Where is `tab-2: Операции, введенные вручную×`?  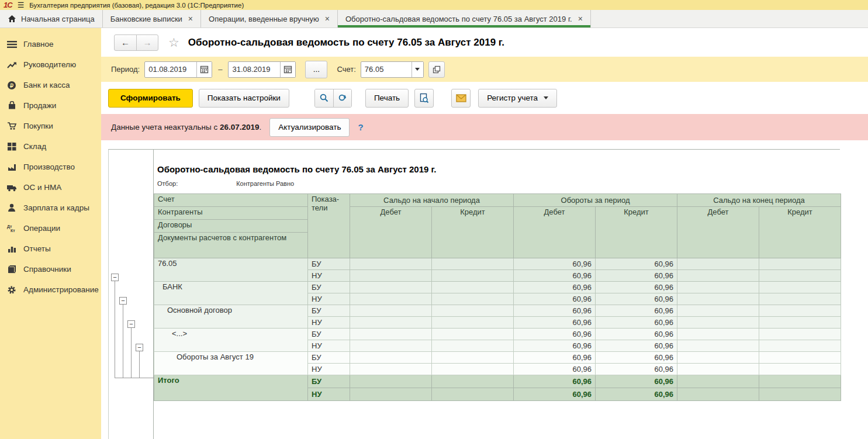
tab-2: Операции, введенные вручную× is located at coordinates (269, 19).